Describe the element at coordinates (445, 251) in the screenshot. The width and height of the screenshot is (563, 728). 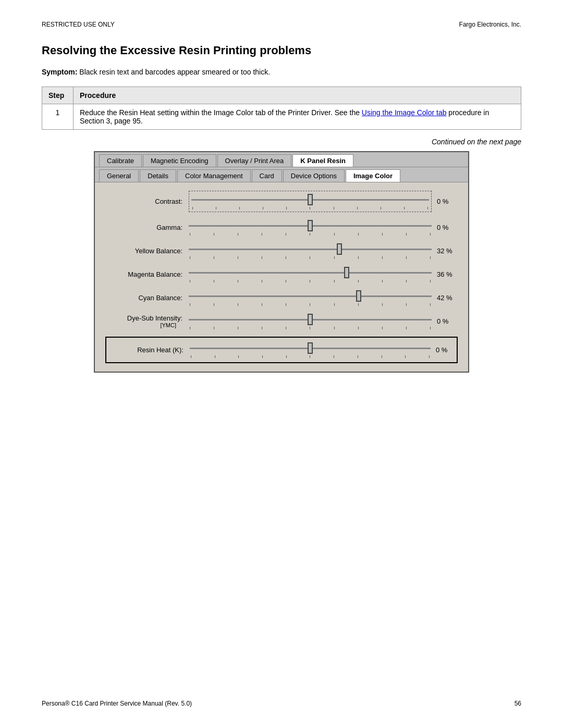
I see `yellow-value: 32 %` at that location.